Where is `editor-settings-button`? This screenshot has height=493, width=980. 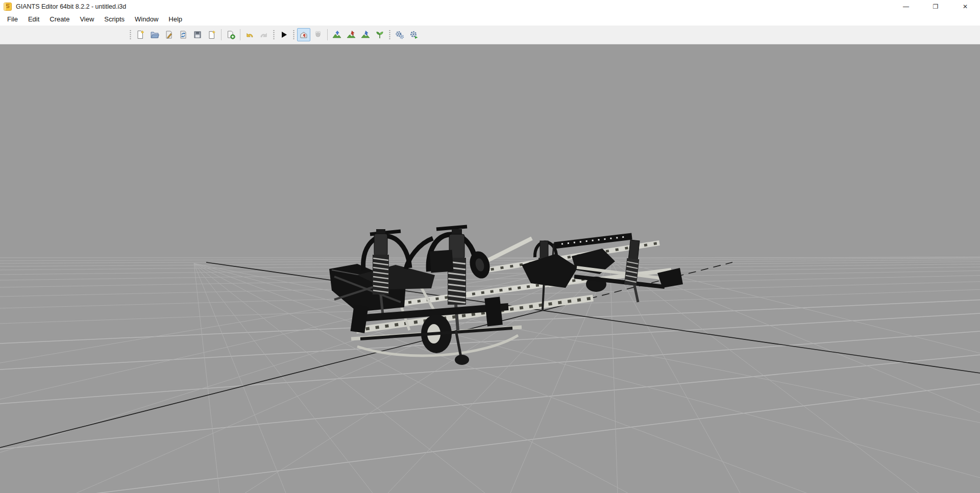 editor-settings-button is located at coordinates (400, 35).